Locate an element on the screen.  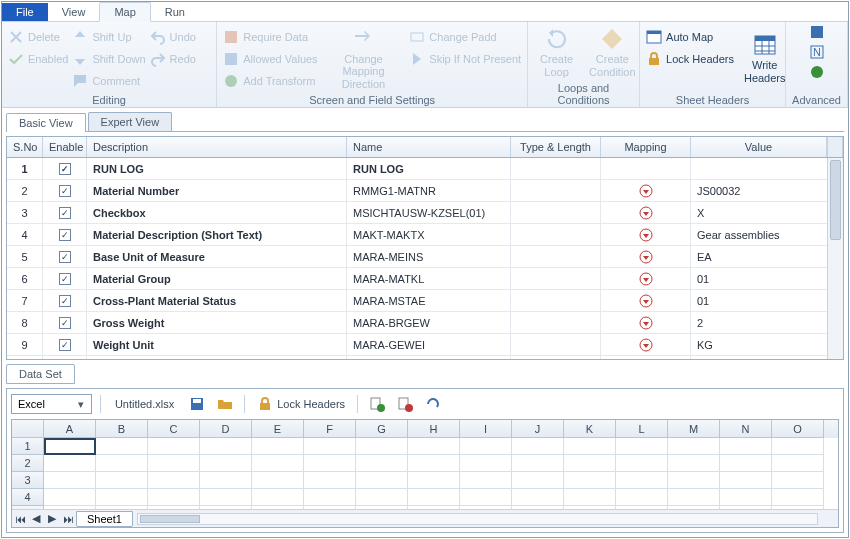
table-row: 10Net WeightMARA-NTGEW1 is located at coordinates (425, 358).